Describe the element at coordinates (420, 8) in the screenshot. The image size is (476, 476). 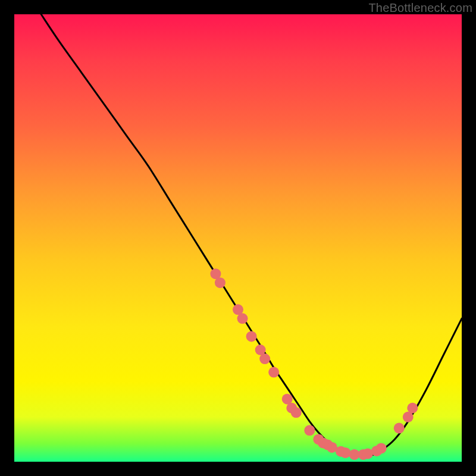
I see `watermark-text: TheBottleneck.com` at that location.